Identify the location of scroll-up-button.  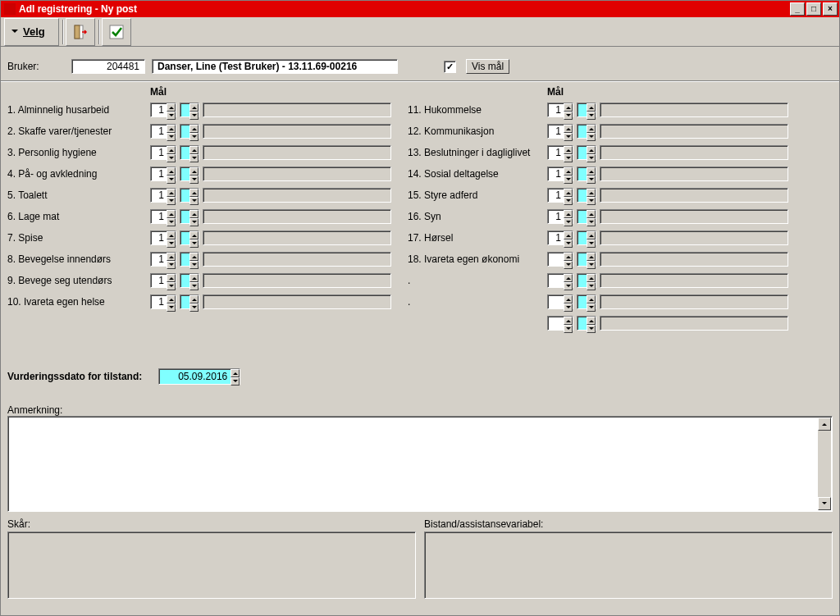
(824, 424).